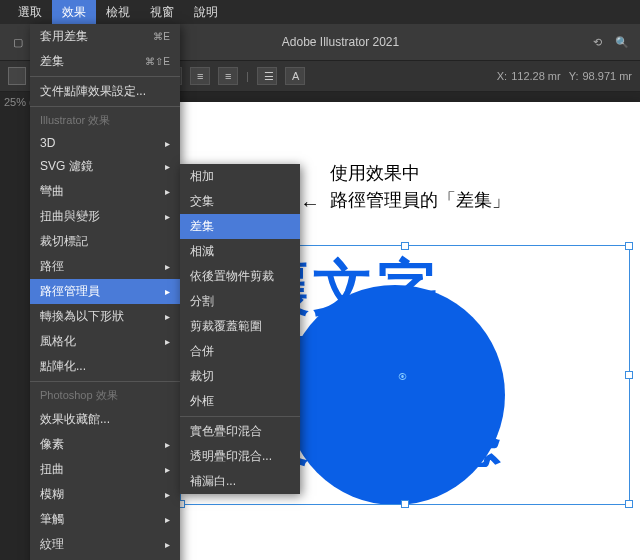 This screenshot has height=560, width=640. Describe the element at coordinates (240, 176) in the screenshot. I see `submenu-add: 相加` at that location.